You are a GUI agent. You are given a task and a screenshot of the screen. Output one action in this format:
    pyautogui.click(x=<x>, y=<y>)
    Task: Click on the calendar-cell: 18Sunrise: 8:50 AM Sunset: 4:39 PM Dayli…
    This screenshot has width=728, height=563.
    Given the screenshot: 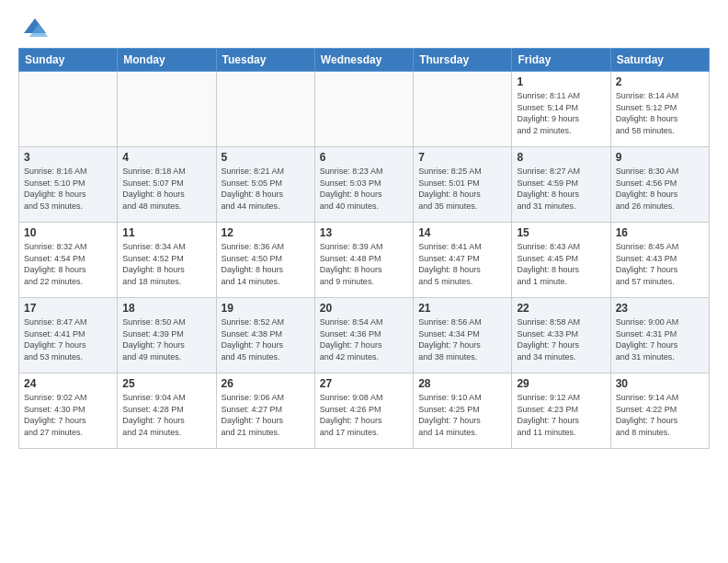 What is the action you would take?
    pyautogui.click(x=167, y=336)
    